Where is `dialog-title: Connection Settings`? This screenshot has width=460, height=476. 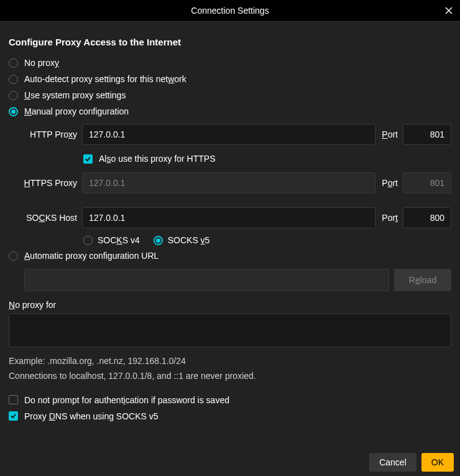 dialog-title: Connection Settings is located at coordinates (230, 11).